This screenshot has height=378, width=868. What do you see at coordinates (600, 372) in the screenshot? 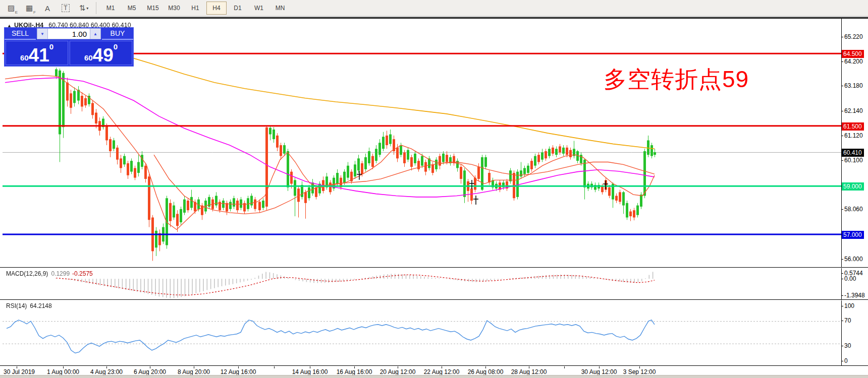
I see `time-label: 30 Aug 12:00` at bounding box center [600, 372].